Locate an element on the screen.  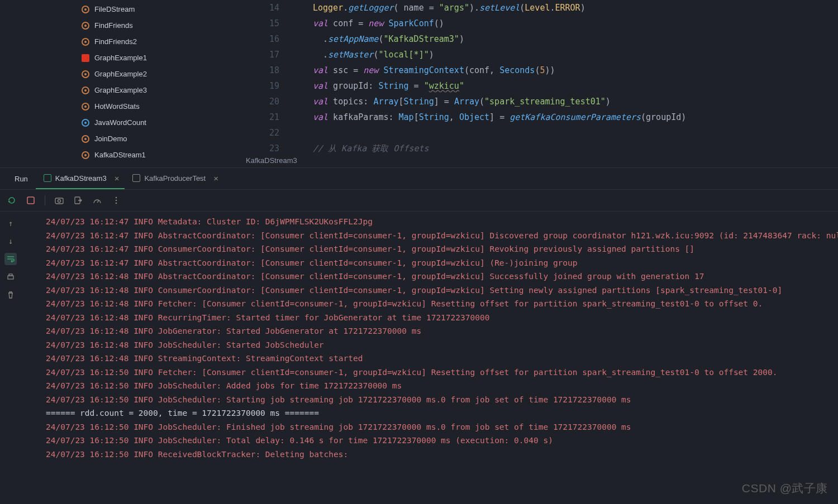
line-number: 15 is located at coordinates (257, 23).